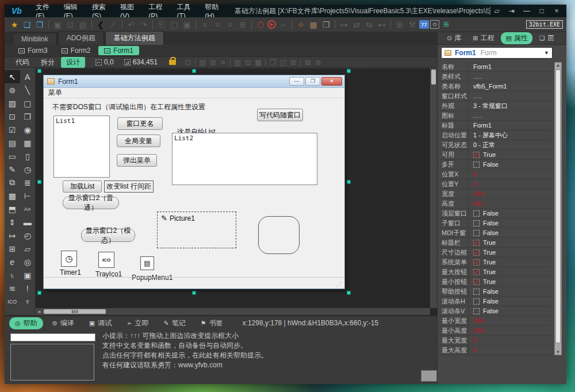  Describe the element at coordinates (495, 184) in the screenshot. I see `property-row: 位置Y 0` at that location.